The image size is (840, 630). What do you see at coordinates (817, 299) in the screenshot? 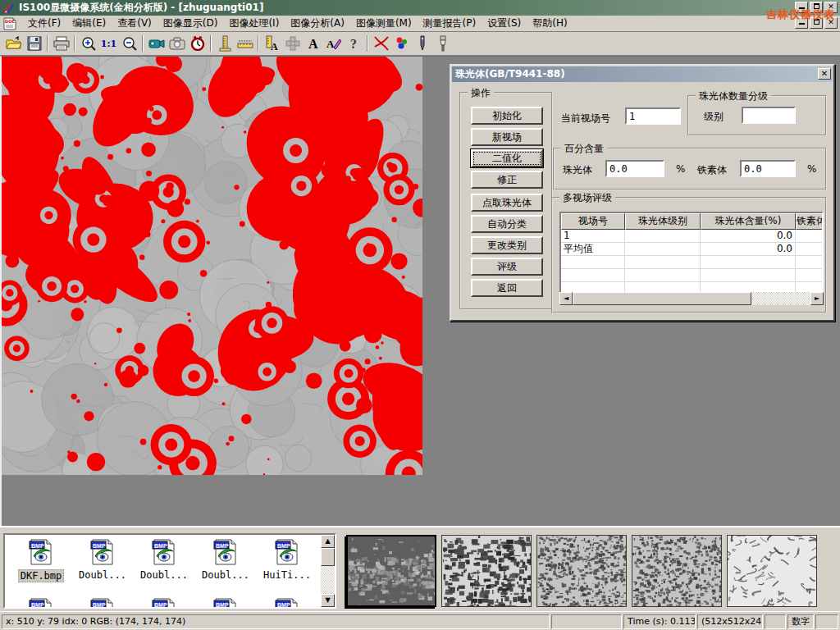
I see `scroll-right-button: ►` at bounding box center [817, 299].